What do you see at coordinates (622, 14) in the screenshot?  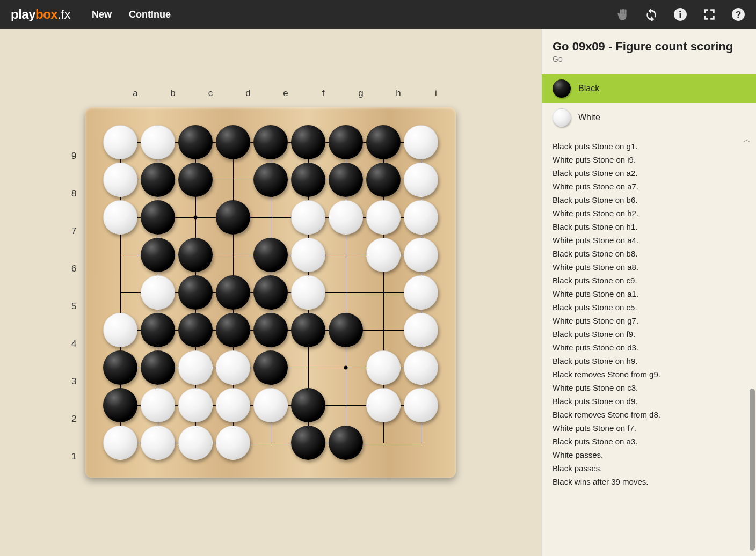 I see `hand-icon` at bounding box center [622, 14].